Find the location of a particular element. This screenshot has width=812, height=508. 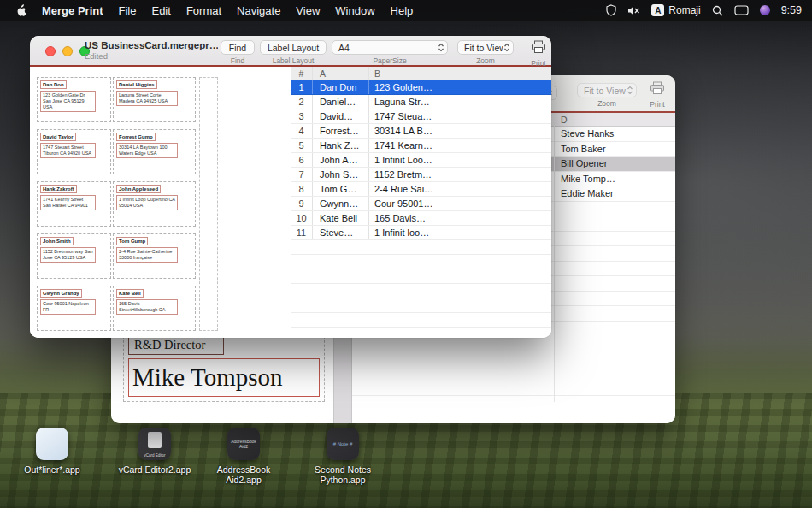

label-card: John Smith 1152 Bretmoor way San Jose CA… is located at coordinates (74, 257).